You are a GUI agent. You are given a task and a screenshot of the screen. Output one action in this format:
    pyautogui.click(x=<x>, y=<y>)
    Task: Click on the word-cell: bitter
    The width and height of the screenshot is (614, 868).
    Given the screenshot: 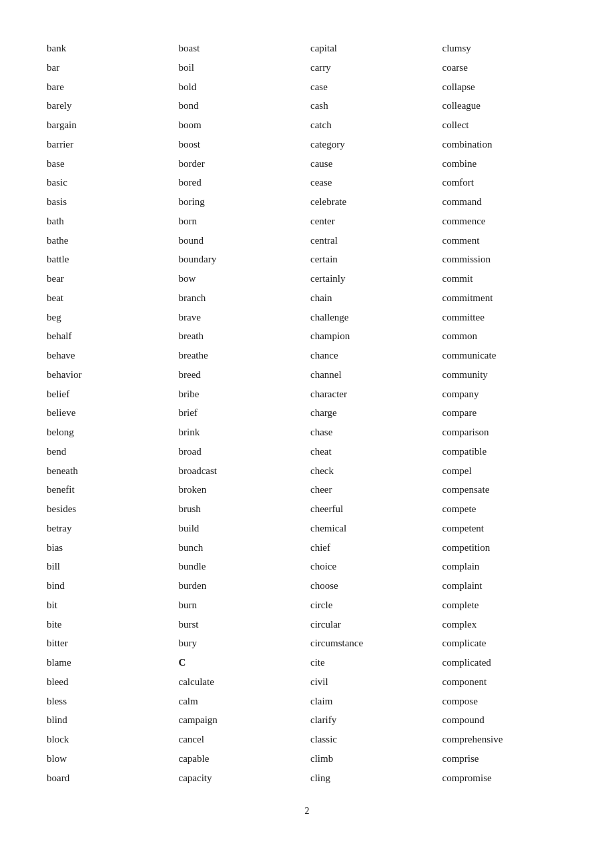 What is the action you would take?
    pyautogui.click(x=109, y=644)
    